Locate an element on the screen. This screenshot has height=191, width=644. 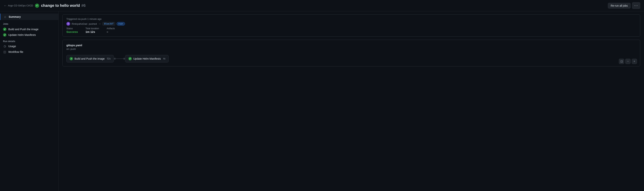
node-build-duration: 52s is located at coordinates (109, 59).